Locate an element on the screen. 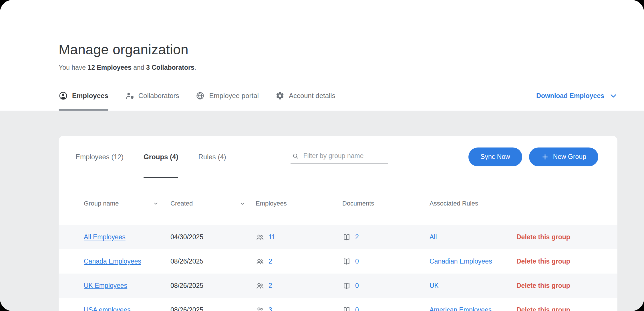 This screenshot has height=311, width=644. tab-rules-label: Rules (4) is located at coordinates (212, 157).